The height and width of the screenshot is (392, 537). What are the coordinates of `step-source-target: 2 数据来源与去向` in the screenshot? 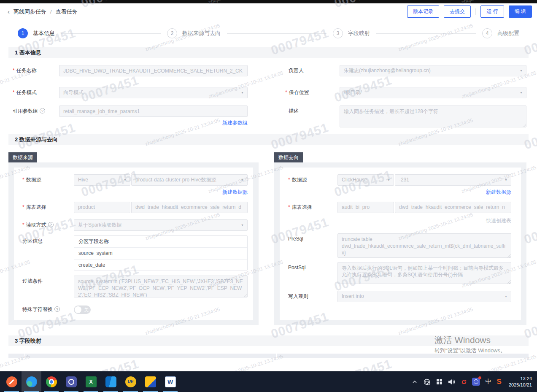 It's located at (194, 33).